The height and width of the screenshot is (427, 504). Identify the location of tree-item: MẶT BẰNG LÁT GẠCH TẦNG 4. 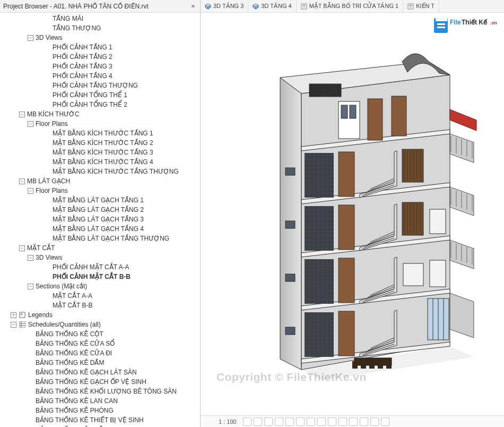
(101, 229).